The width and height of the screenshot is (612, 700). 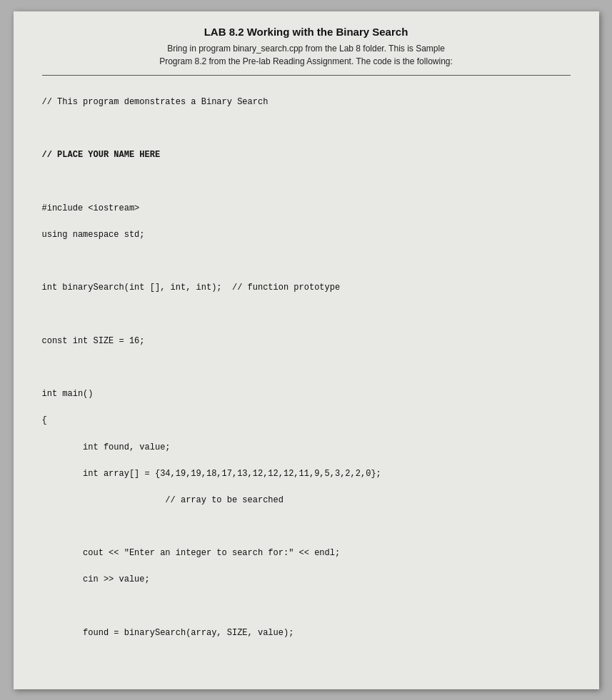 I want to click on top-divider, so click(x=306, y=76).